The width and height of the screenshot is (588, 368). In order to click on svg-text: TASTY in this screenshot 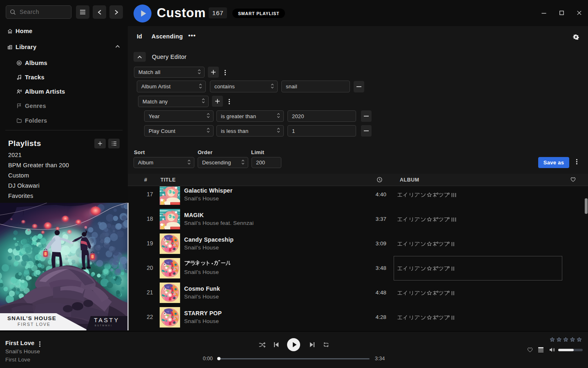, I will do `click(107, 320)`.